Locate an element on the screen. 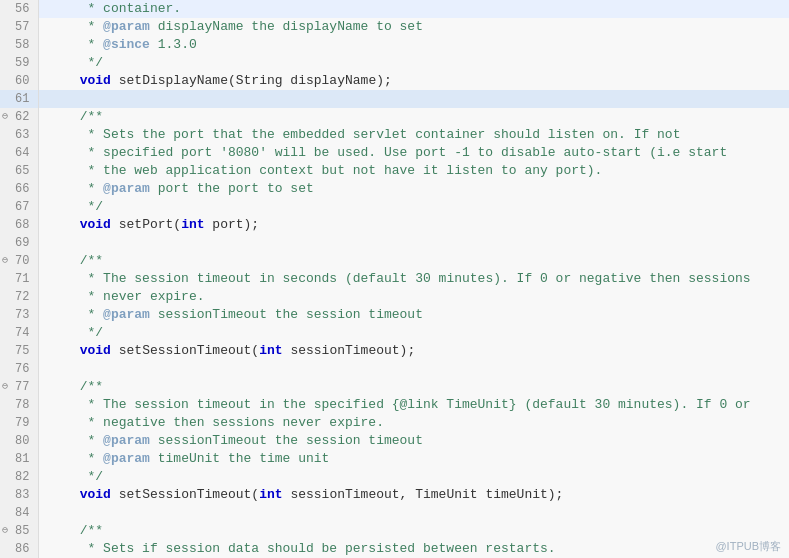 The image size is (789, 558). code-segment: 1.3.0 is located at coordinates (174, 44).